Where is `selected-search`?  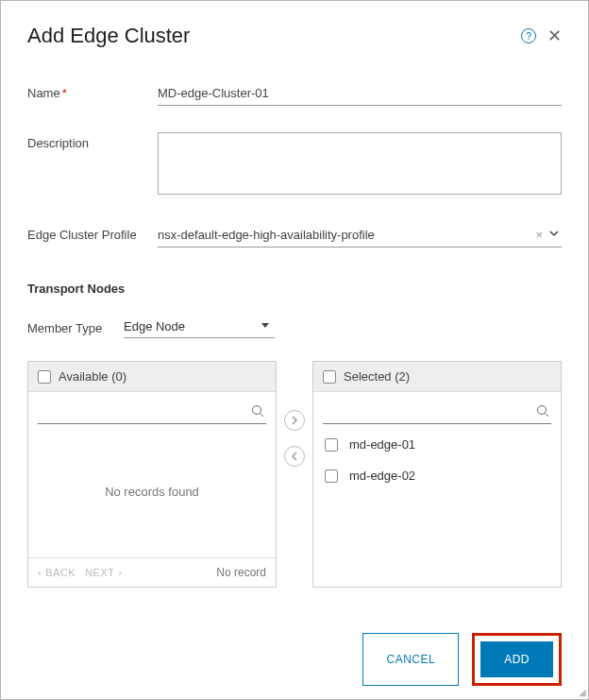
selected-search is located at coordinates (437, 413).